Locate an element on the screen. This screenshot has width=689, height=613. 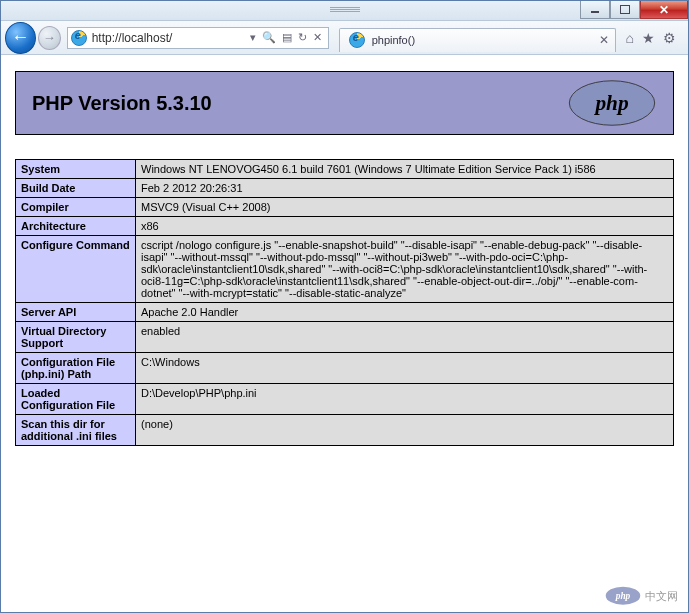
dropdown-icon: ▾ is located at coordinates (253, 38).